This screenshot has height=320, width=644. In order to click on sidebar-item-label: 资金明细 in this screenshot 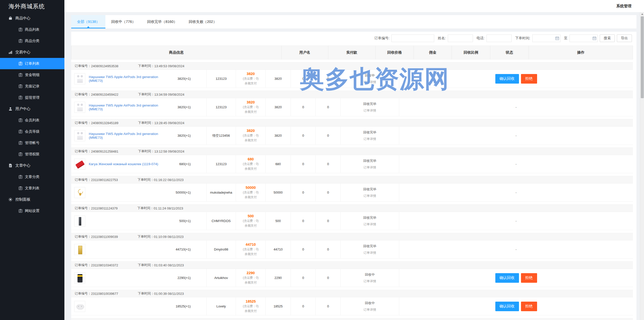, I will do `click(32, 75)`.